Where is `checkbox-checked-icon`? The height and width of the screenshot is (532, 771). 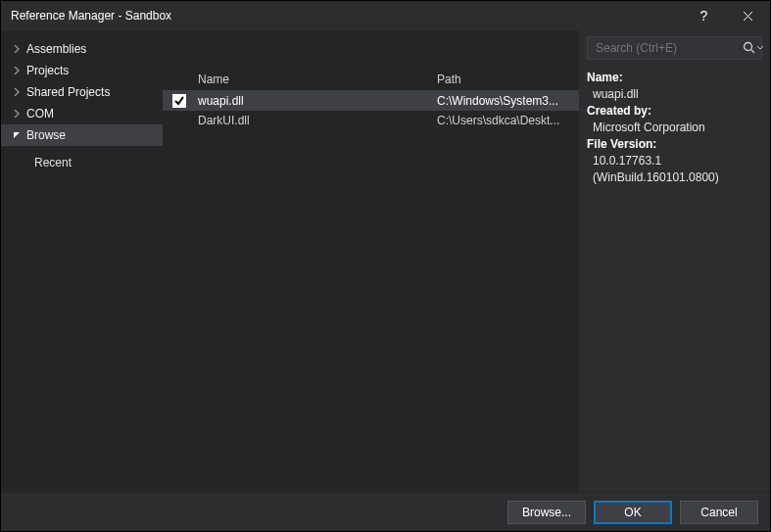 checkbox-checked-icon is located at coordinates (179, 101).